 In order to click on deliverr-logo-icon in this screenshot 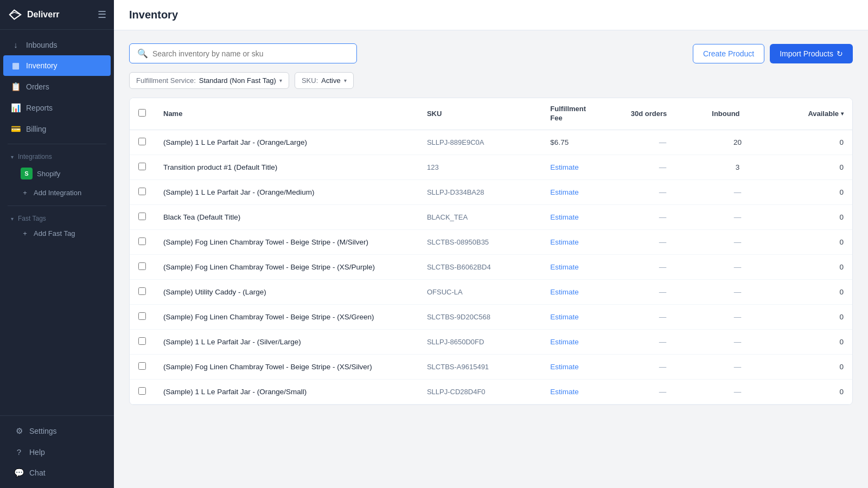, I will do `click(15, 15)`.